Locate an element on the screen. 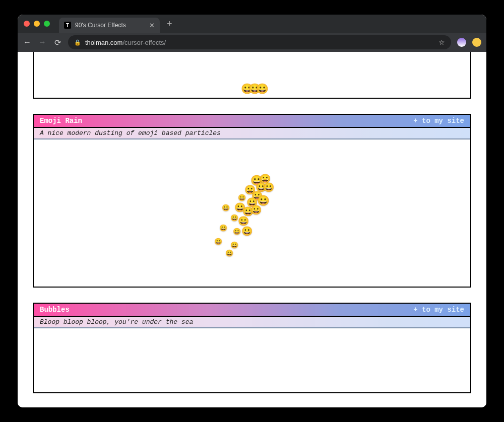 The height and width of the screenshot is (422, 504). profile-avatar-icon is located at coordinates (477, 42).